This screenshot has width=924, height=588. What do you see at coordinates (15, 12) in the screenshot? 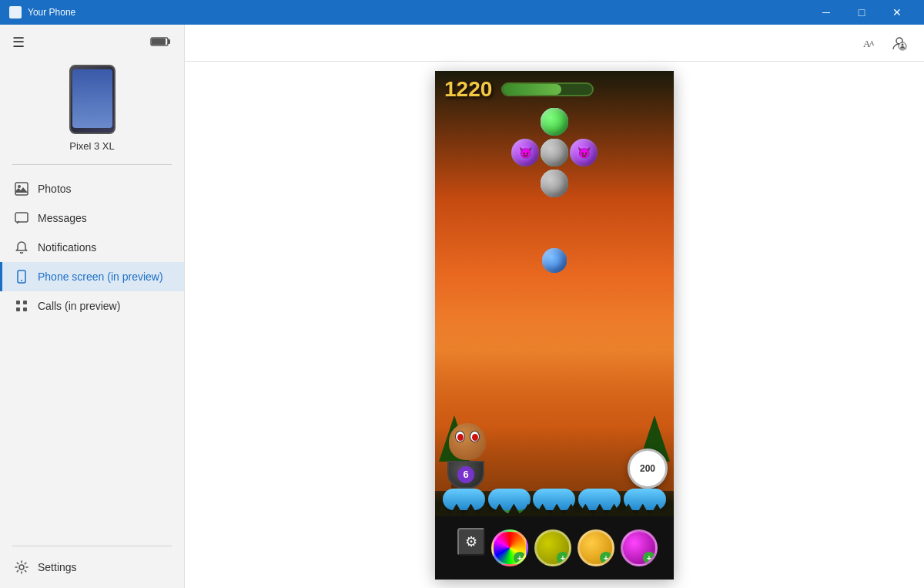
I see `app-icon` at bounding box center [15, 12].